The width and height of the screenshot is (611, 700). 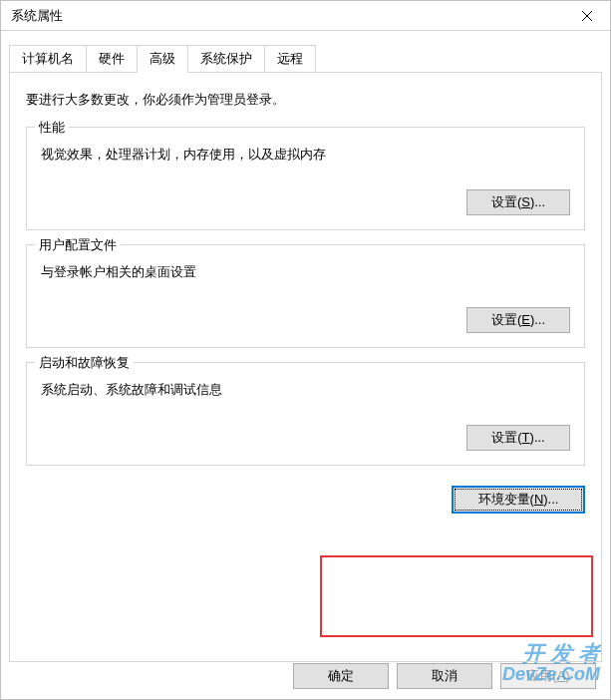 I want to click on ok-button: 确定, so click(x=341, y=676).